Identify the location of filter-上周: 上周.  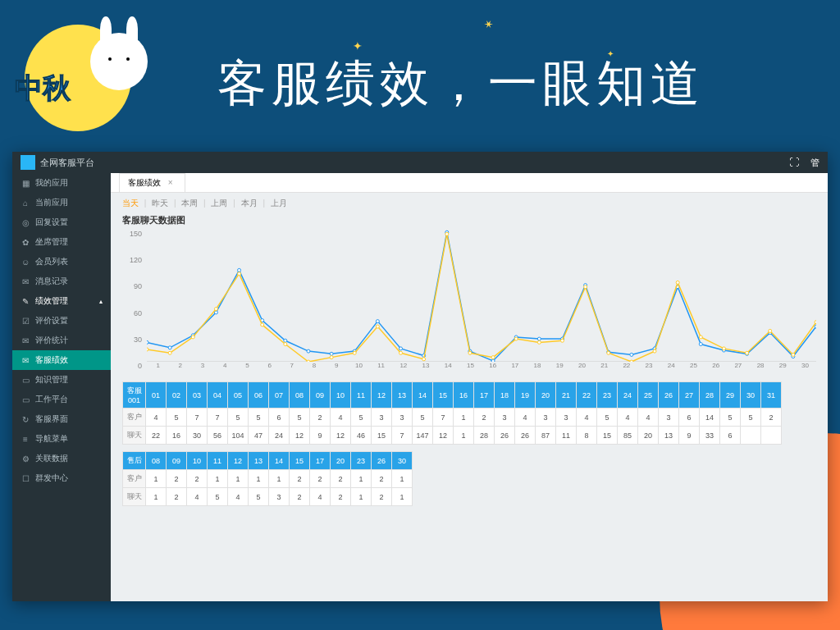
(219, 203).